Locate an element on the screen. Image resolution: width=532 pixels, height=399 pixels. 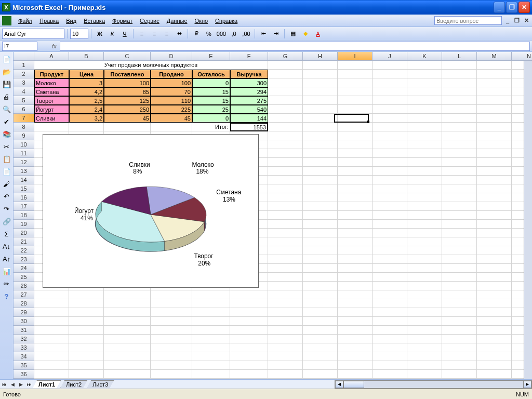
cell-E32 is located at coordinates (211, 339).